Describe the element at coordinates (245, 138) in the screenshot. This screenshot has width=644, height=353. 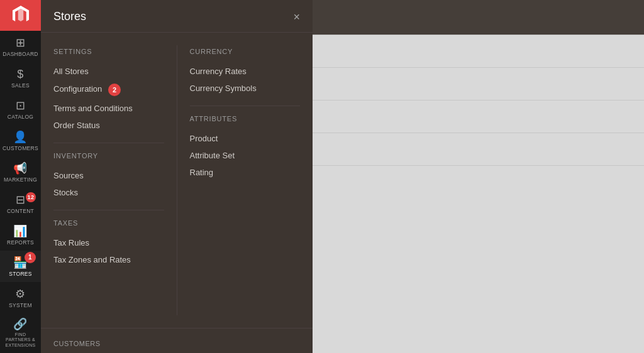
I see `product-link: Product` at that location.